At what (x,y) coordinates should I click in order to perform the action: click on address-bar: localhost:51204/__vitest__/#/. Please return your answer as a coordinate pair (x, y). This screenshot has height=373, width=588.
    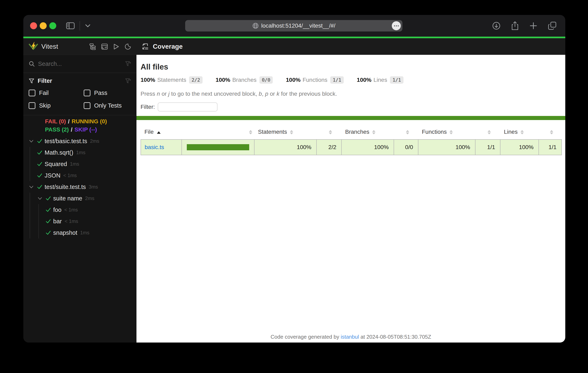
    Looking at the image, I should click on (294, 26).